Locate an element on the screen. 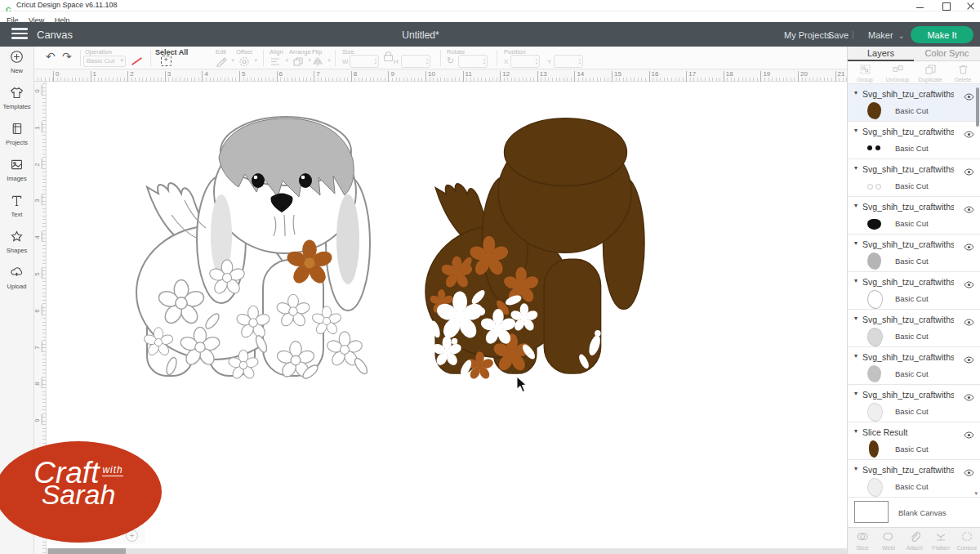 Image resolution: width=980 pixels, height=554 pixels. size-width-input is located at coordinates (364, 61).